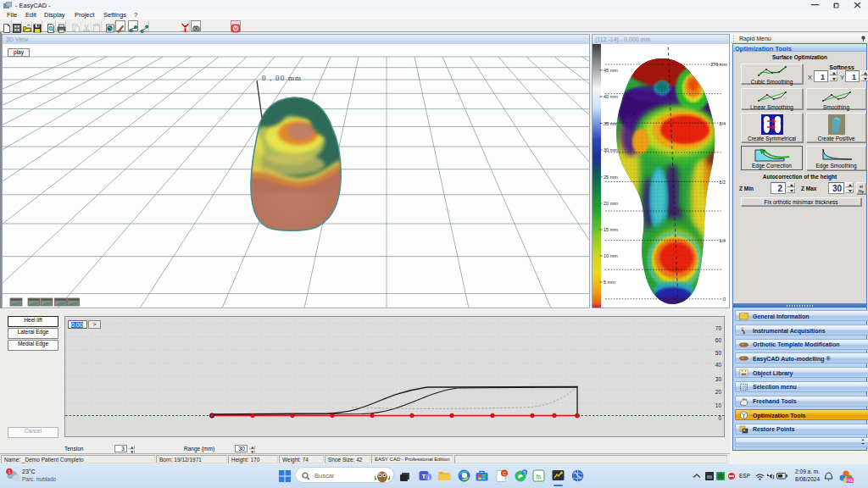 This screenshot has height=488, width=868. Describe the element at coordinates (610, 70) in the screenshot. I see `svg-text: 45 mm` at that location.